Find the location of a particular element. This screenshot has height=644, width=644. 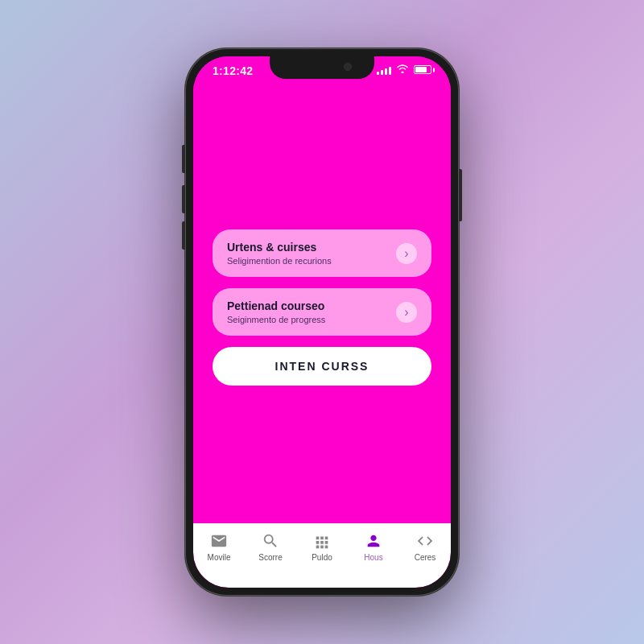

wifi-icon is located at coordinates (402, 69).